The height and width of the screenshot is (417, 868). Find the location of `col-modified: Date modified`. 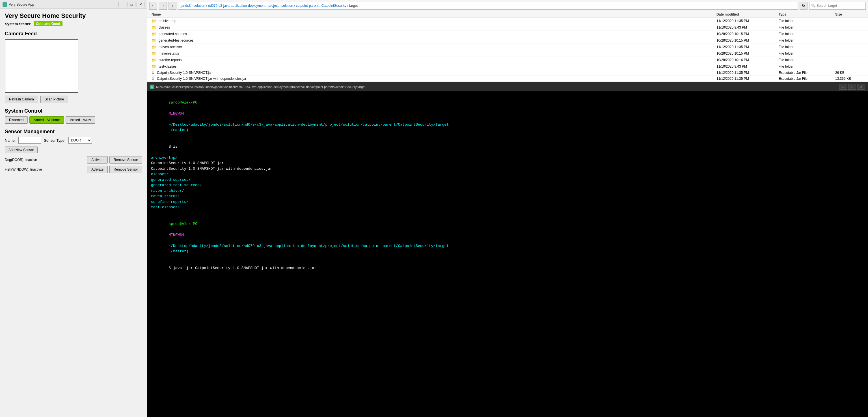

col-modified: Date modified is located at coordinates (747, 14).